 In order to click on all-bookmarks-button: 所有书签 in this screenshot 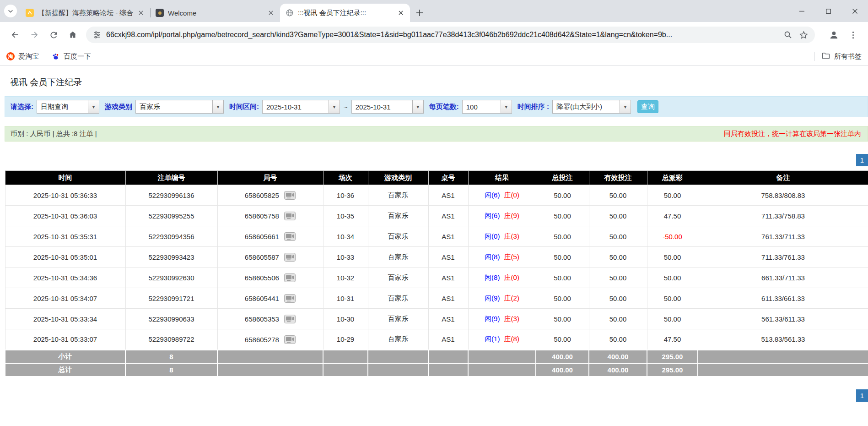, I will do `click(838, 57)`.